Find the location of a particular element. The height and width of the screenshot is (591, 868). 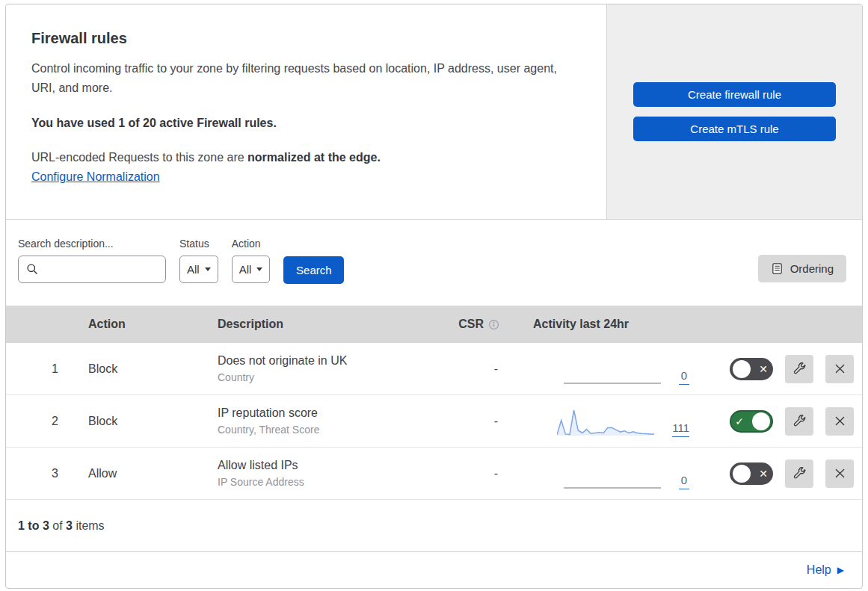

action-select: All is located at coordinates (251, 269).